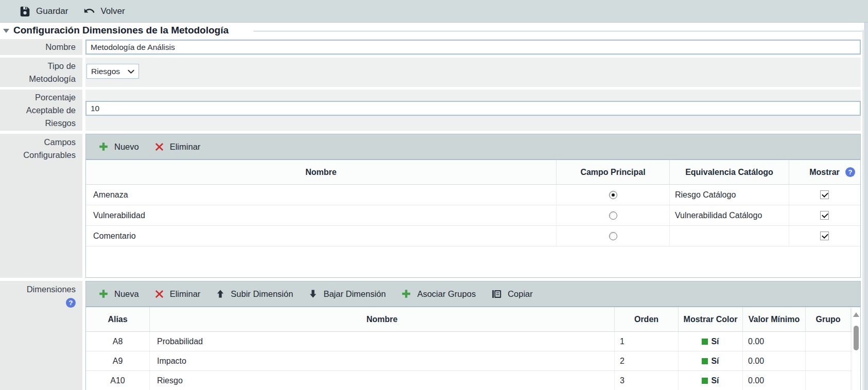  Describe the element at coordinates (254, 294) in the screenshot. I see `dim-subir-button: Subir Dimensión` at that location.